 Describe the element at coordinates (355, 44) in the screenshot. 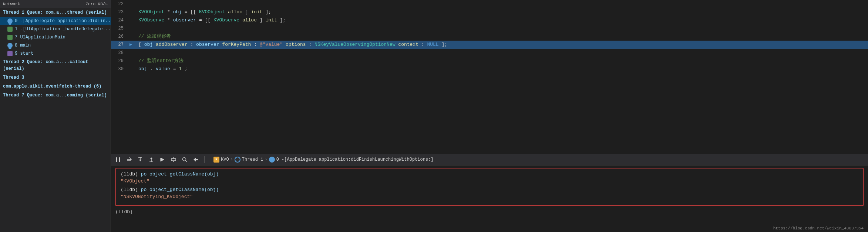

I see `type-27: NSKeyValueObservingOptionNew` at that location.